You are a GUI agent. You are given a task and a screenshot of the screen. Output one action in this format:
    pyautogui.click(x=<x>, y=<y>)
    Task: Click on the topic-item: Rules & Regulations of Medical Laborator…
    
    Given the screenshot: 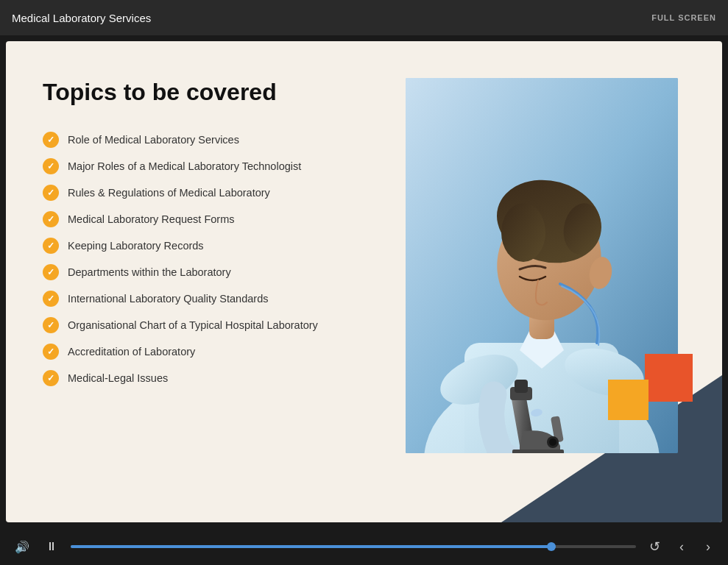 What is the action you would take?
    pyautogui.click(x=216, y=193)
    